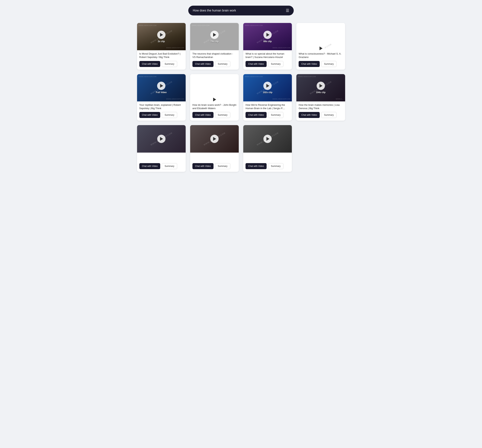  What do you see at coordinates (214, 166) in the screenshot?
I see `card-actions-10: Chat with Video Summary` at bounding box center [214, 166].